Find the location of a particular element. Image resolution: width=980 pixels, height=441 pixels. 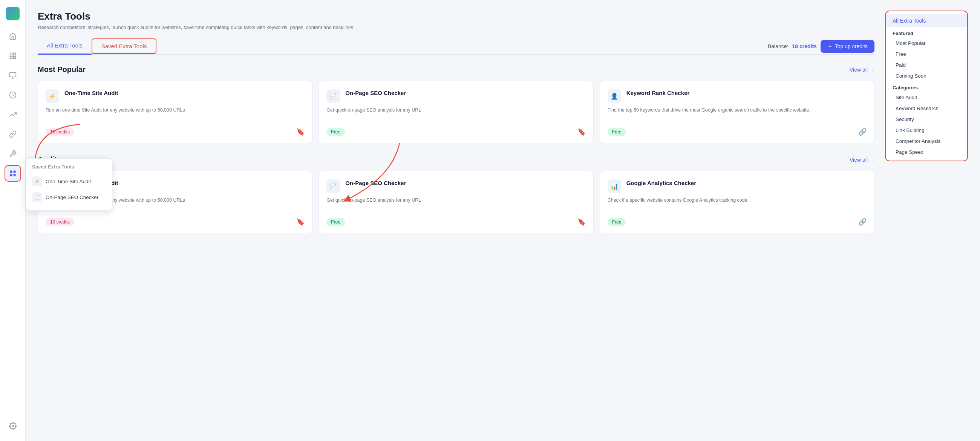

card-title-site-audit-1: One-Time Site Audit is located at coordinates (91, 93).